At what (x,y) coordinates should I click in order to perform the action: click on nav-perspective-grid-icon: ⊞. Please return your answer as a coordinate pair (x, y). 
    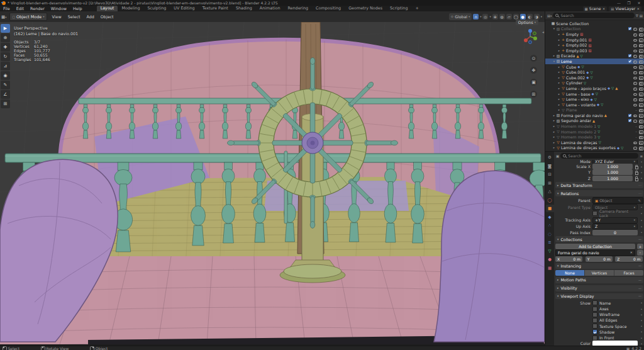
    Looking at the image, I should click on (533, 94).